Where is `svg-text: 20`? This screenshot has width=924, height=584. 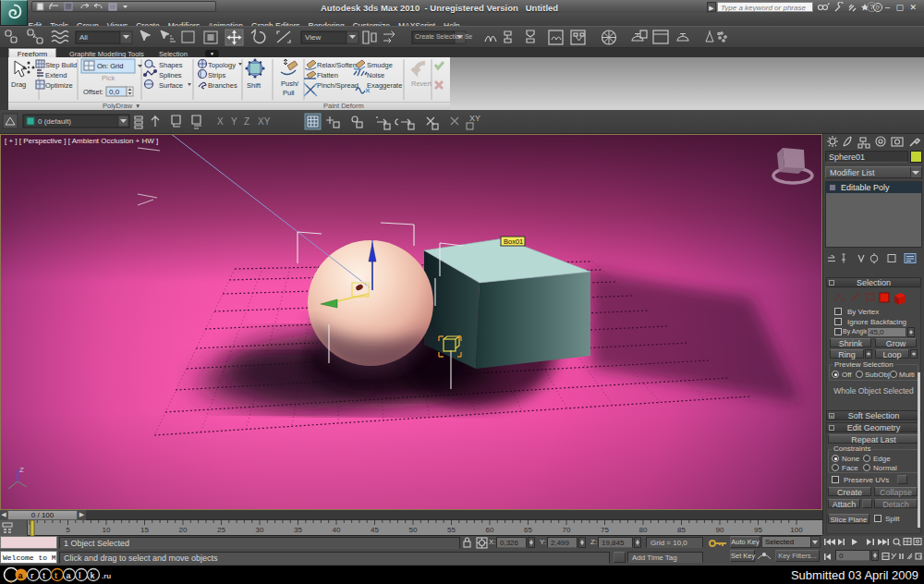
svg-text: 20 is located at coordinates (183, 530).